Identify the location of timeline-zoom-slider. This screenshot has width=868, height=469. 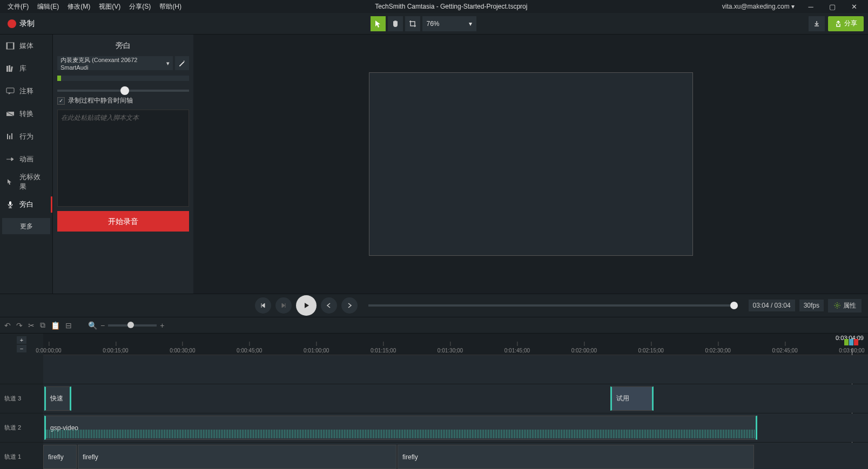
(132, 325).